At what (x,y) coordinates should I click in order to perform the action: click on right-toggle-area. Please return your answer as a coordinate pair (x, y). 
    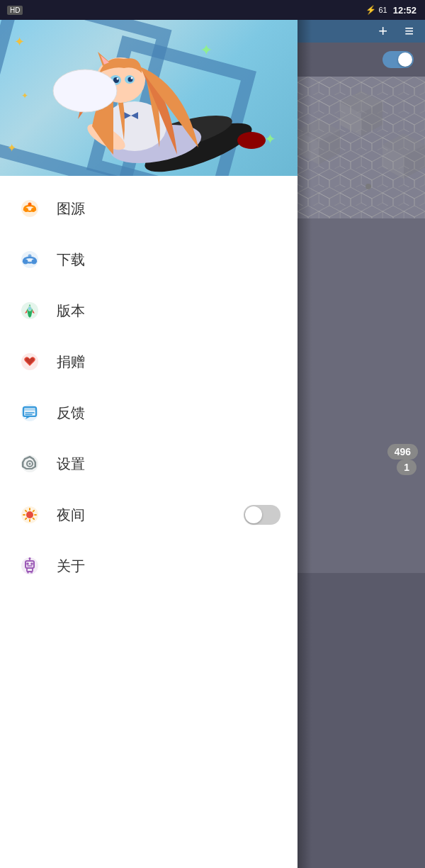
    Looking at the image, I should click on (361, 60).